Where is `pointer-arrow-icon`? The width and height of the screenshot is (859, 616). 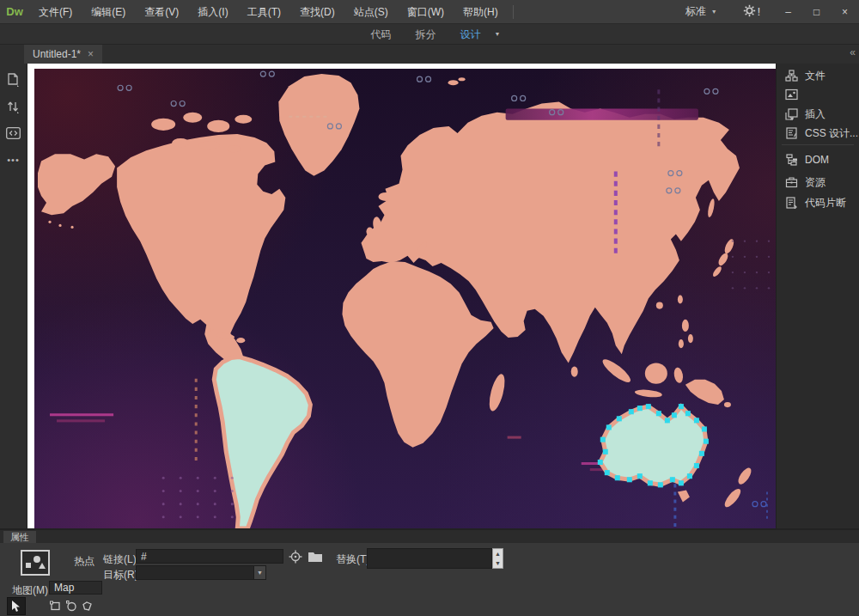
pointer-arrow-icon is located at coordinates (16, 607).